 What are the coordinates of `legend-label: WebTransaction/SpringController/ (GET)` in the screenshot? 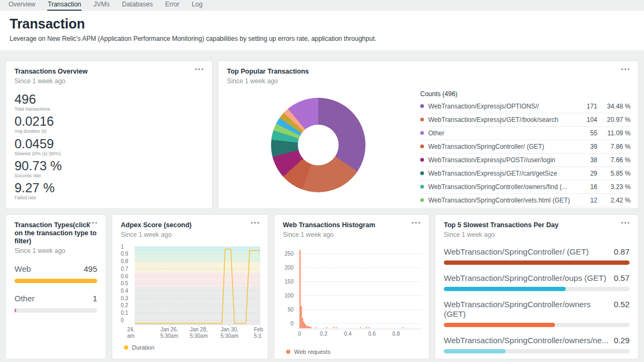 It's located at (502, 147).